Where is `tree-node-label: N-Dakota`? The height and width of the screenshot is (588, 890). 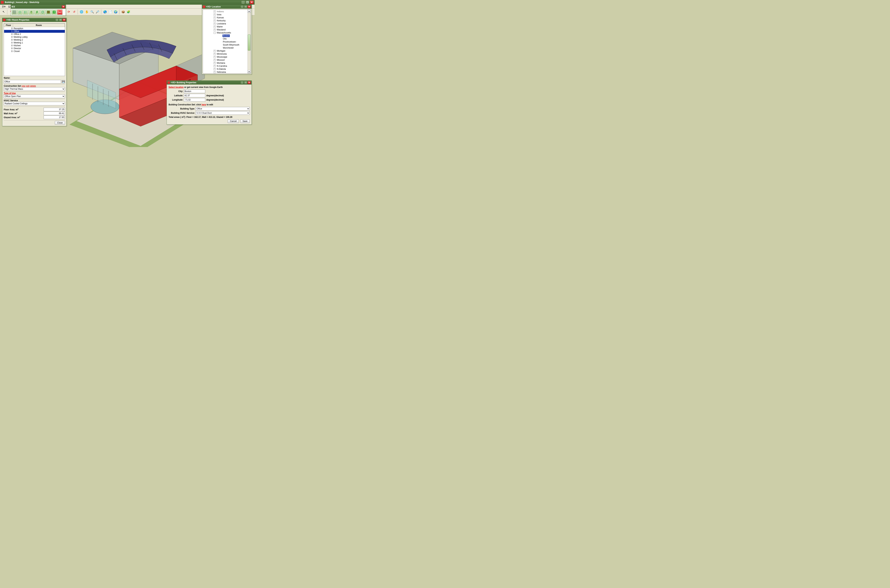
tree-node-label: N-Dakota is located at coordinates (221, 69).